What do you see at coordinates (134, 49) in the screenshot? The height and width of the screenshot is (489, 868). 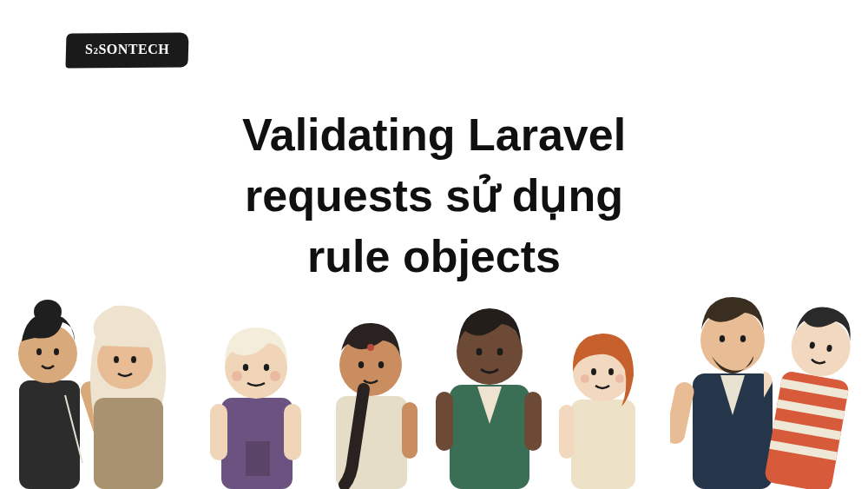 I see `logo-text-suffix: SONTECH` at bounding box center [134, 49].